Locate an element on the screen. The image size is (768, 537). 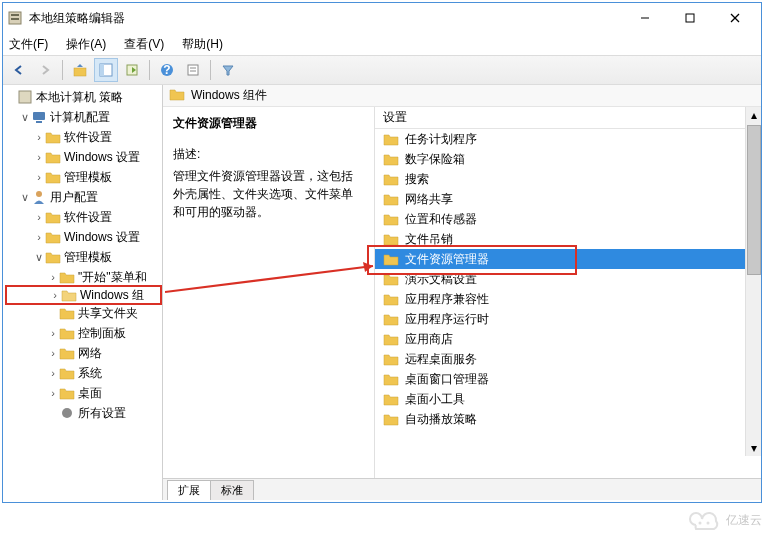
vertical-scrollbar: ▴ ▾ is located at coordinates (753, 282).